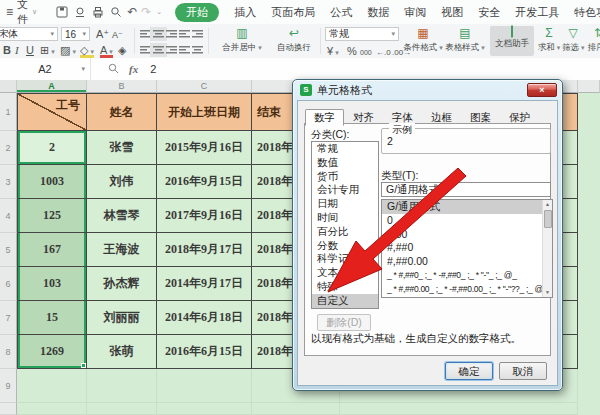 Image resolution: width=600 pixels, height=415 pixels. Describe the element at coordinates (8, 352) in the screenshot. I see `row-header-8: 8` at that location.